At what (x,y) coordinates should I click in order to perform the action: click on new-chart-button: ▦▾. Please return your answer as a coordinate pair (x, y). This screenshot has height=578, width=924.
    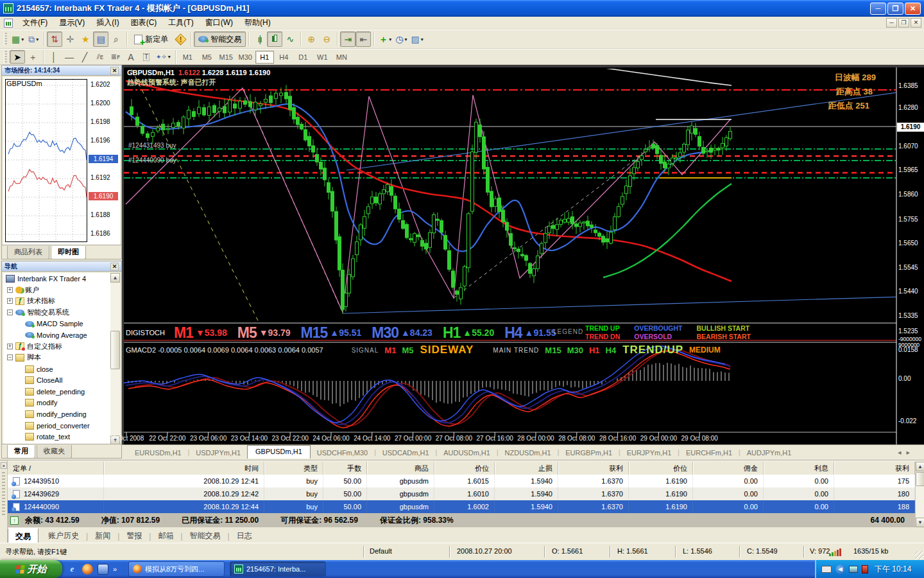
    Looking at the image, I should click on (18, 39).